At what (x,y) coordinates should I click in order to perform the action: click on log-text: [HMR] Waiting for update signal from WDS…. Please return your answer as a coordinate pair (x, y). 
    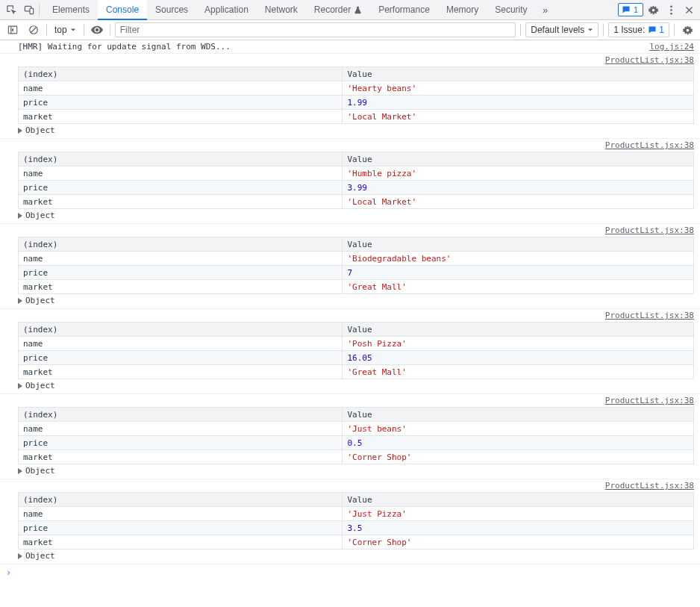
    Looking at the image, I should click on (334, 46).